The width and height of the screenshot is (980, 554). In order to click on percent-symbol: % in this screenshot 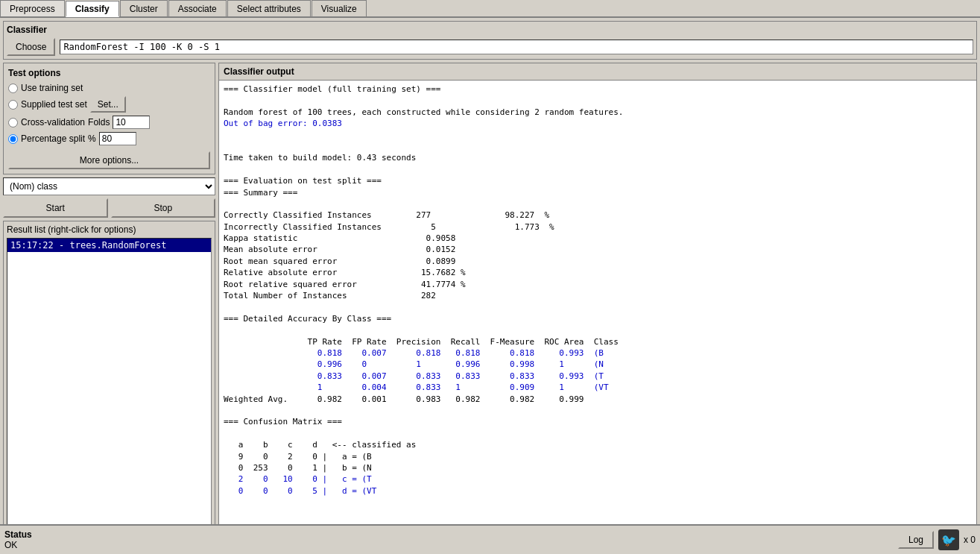, I will do `click(92, 139)`.